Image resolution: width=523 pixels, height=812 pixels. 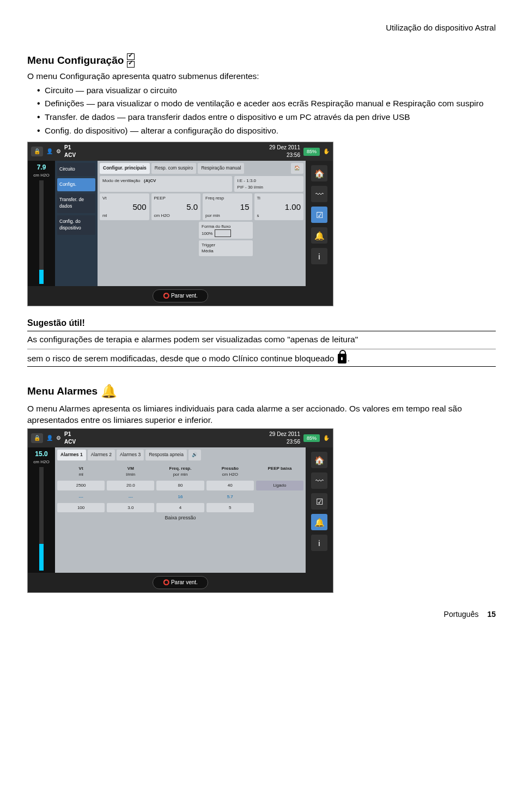 What do you see at coordinates (262, 111) in the screenshot?
I see `config-bullet-list: Circuito — para visualizar o circuito De…` at bounding box center [262, 111].